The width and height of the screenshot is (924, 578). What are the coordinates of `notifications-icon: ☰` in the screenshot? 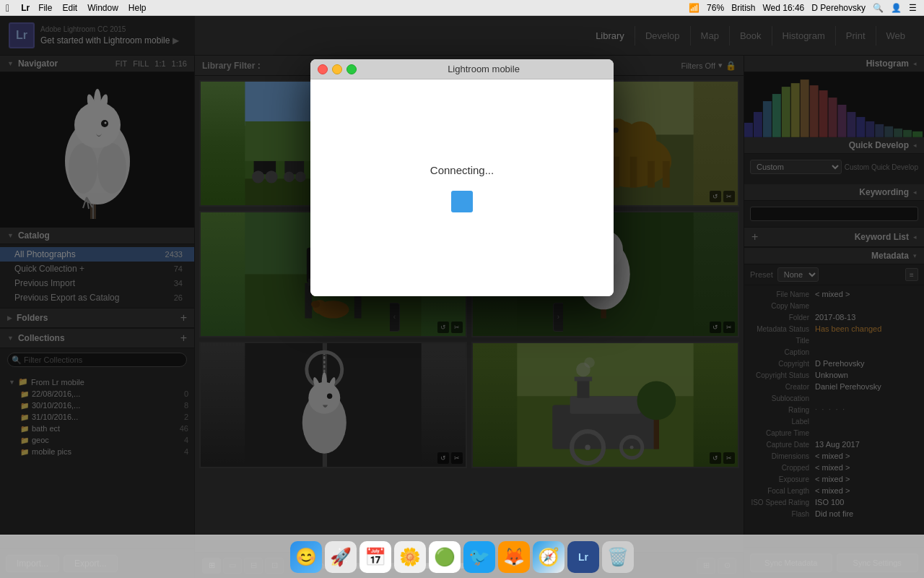 It's located at (912, 8).